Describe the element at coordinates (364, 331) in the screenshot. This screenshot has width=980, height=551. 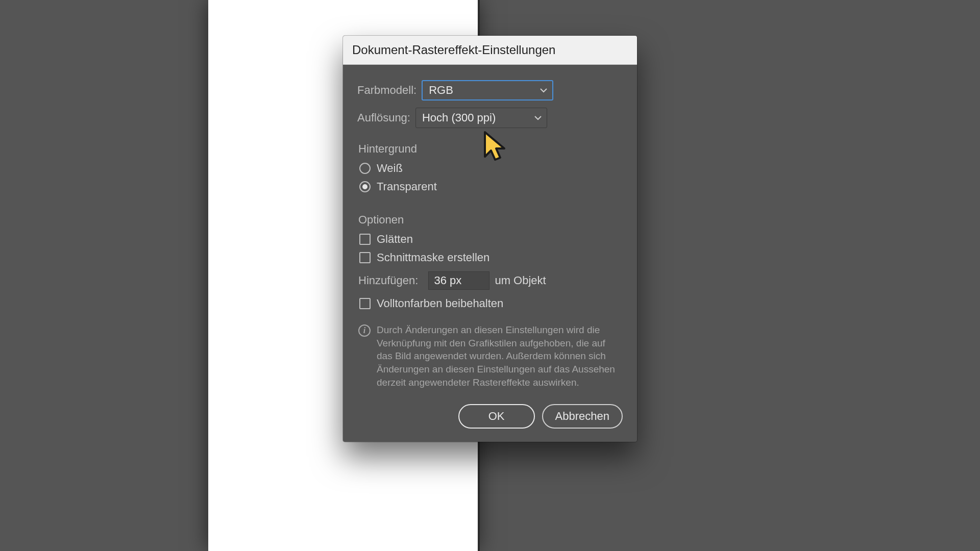
I see `info-icon: i` at that location.